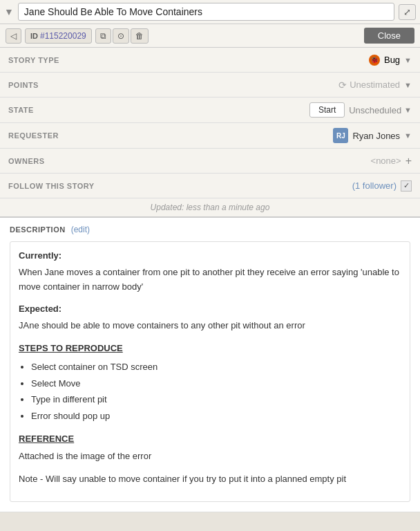  I want to click on state-value: Start Unscheduled ▼, so click(255, 110).